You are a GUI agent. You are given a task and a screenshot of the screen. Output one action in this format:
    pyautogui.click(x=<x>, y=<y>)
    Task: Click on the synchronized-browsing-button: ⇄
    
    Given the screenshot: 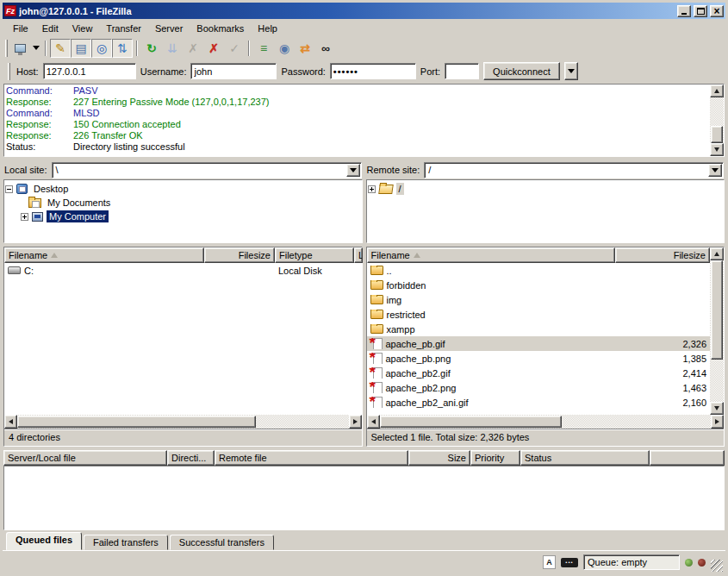 What is the action you would take?
    pyautogui.click(x=305, y=48)
    